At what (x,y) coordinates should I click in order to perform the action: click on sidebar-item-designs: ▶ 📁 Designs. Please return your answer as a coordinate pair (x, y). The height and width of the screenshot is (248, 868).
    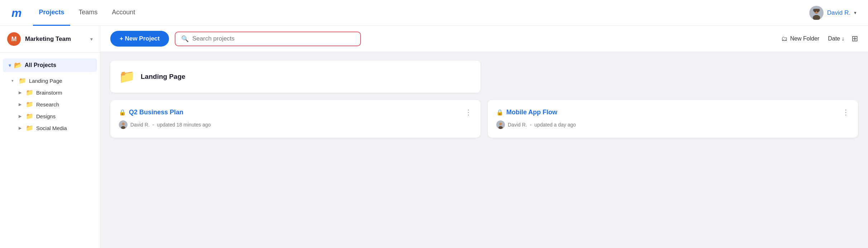
    Looking at the image, I should click on (50, 116).